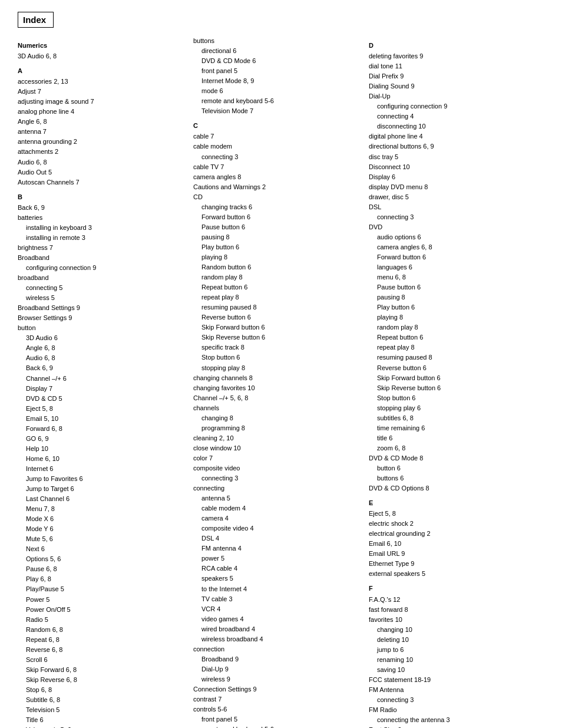 The image size is (562, 728). I want to click on index-entry: DSL, so click(454, 207).